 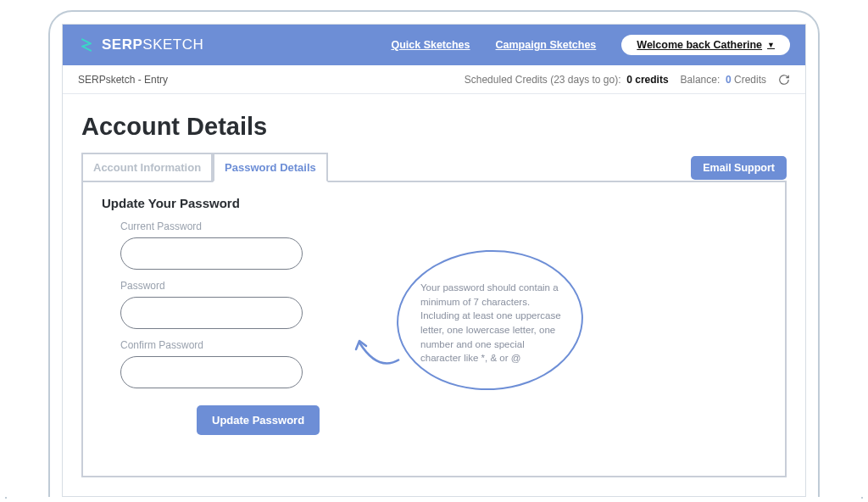 I want to click on balance-label: Balance:, so click(x=700, y=80).